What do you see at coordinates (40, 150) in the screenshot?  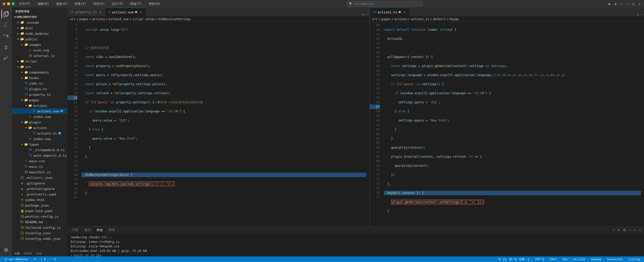 I see `tree-item-streamdock: ▶ TS _streamdock.d.ts` at bounding box center [40, 150].